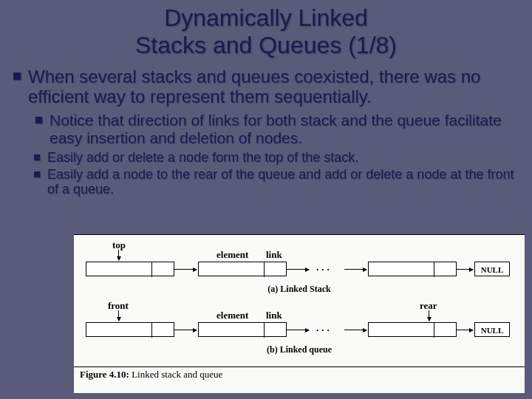  I want to click on bullet-level2: Notice that direction of links for both …, so click(277, 129).